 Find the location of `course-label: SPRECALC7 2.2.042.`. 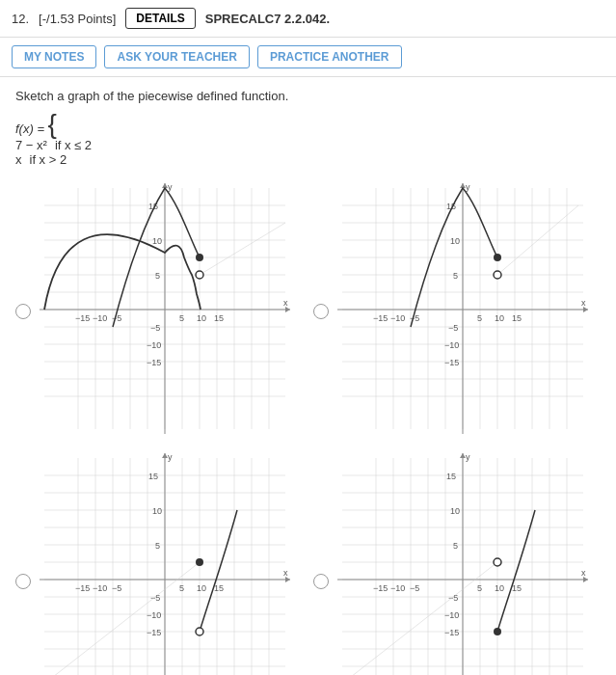

course-label: SPRECALC7 2.2.042. is located at coordinates (268, 19).